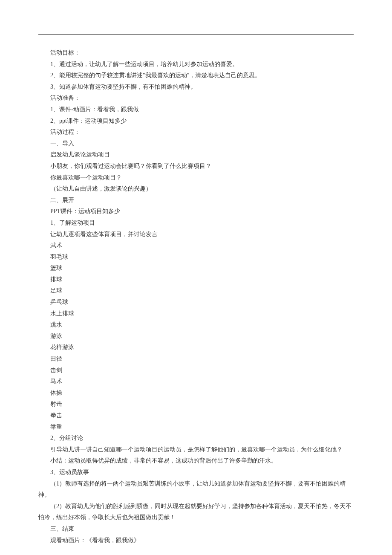 The width and height of the screenshot is (392, 555). I want to click on text-line: 排球, so click(196, 280).